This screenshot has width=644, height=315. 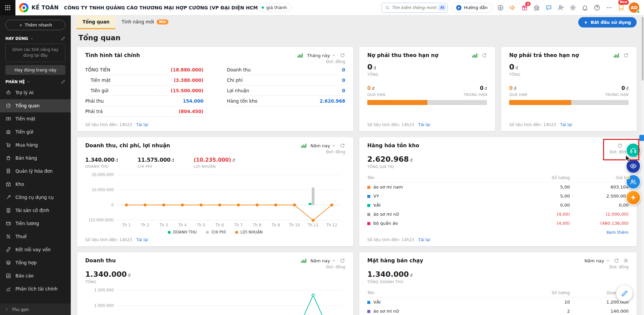 What do you see at coordinates (37, 289) in the screenshot?
I see `sidebar-item-label: Phân tích tài chính` at bounding box center [37, 289].